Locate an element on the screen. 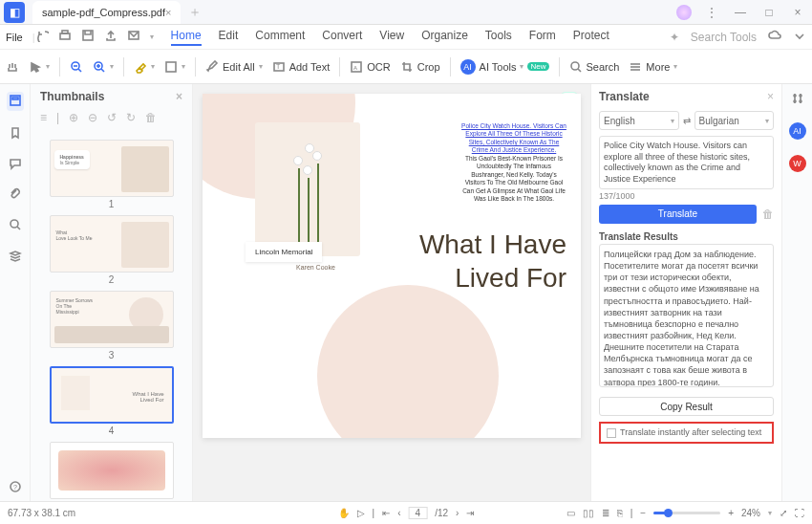 The width and height of the screenshot is (812, 524). hand-tool is located at coordinates (12, 67).